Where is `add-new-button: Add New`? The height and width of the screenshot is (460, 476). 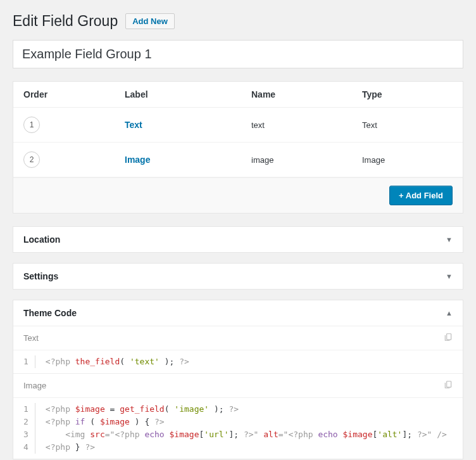 add-new-button: Add New is located at coordinates (150, 22).